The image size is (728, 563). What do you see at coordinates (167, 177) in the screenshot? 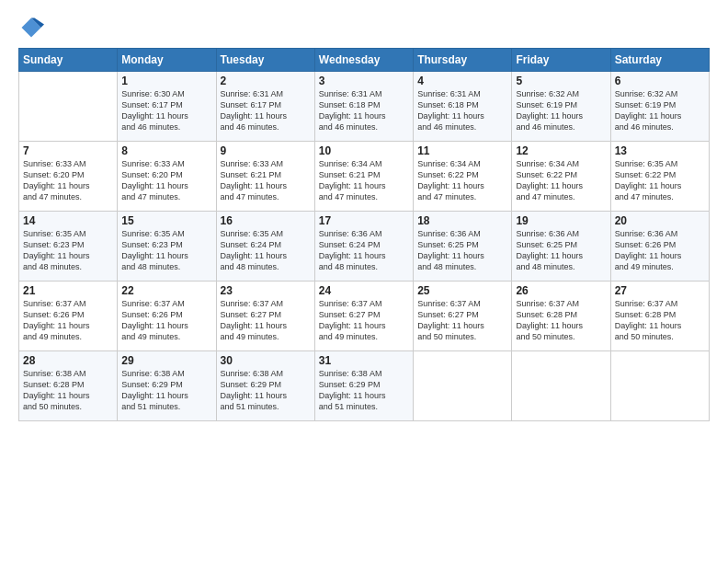
I see `calendar-cell: 8Sunrise: 6:33 AM Sunset: 6:20 PM Daylig…` at bounding box center [167, 177].